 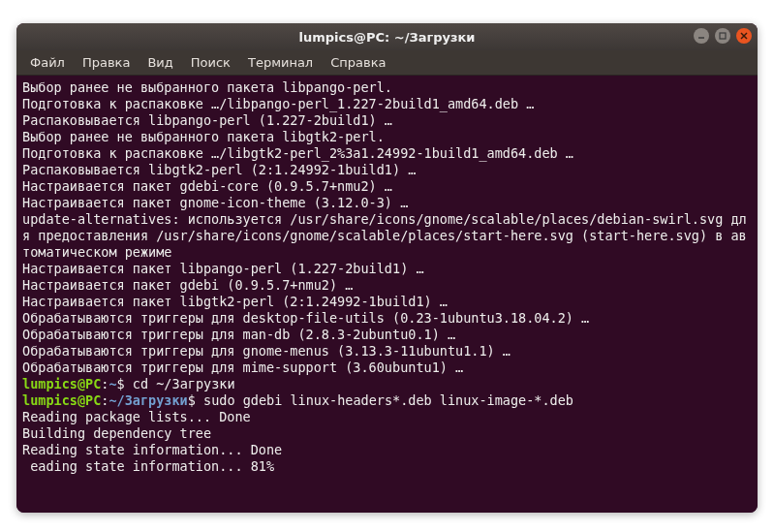 I want to click on output-line: update-alternatives: используется /usr/s…, so click(x=385, y=235).